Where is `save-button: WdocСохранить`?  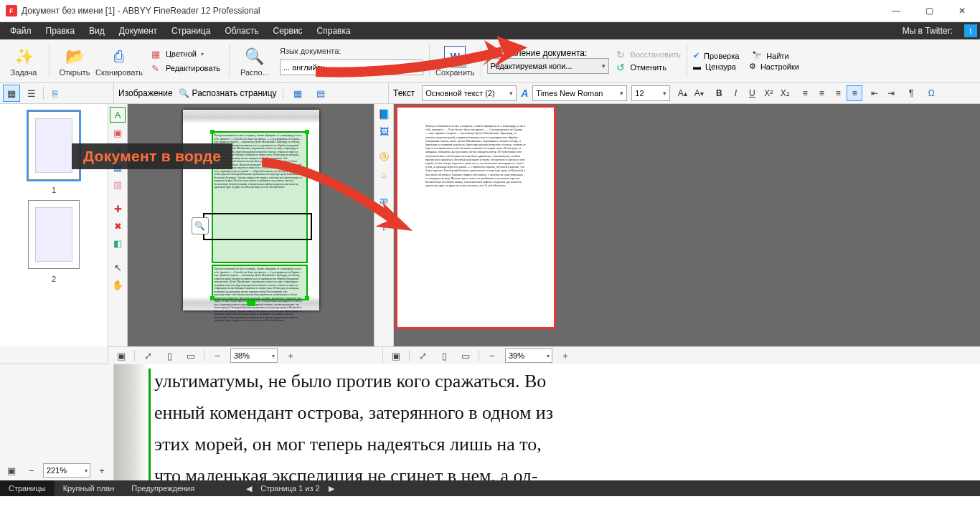 save-button: WdocСохранить is located at coordinates (455, 61).